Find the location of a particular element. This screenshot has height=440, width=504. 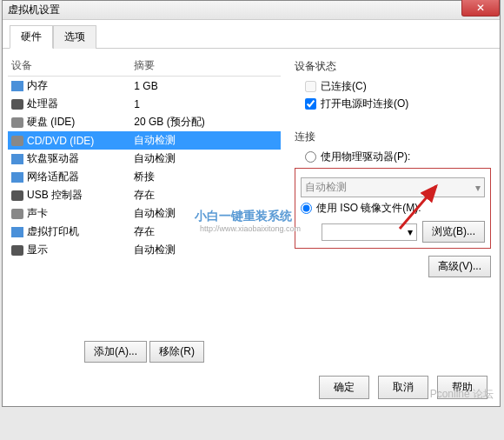

device-name: 显示 is located at coordinates (37, 250).